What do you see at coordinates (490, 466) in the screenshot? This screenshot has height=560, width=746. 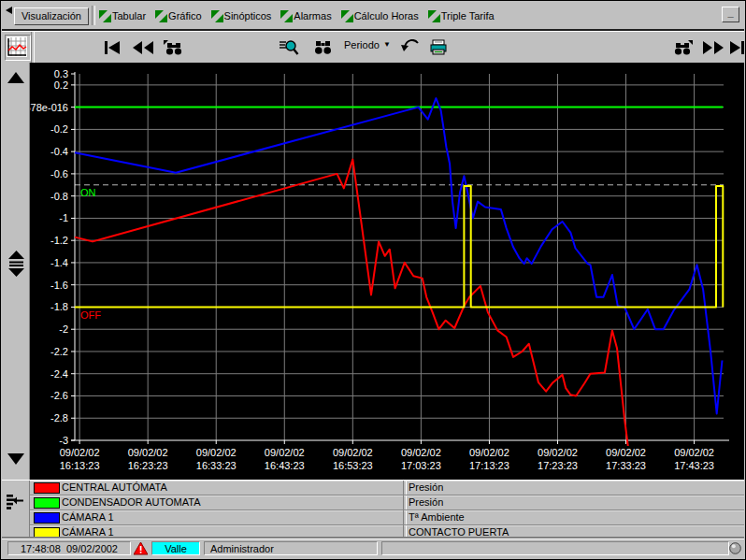 I see `x-tick-time-label: 17:13:23` at bounding box center [490, 466].